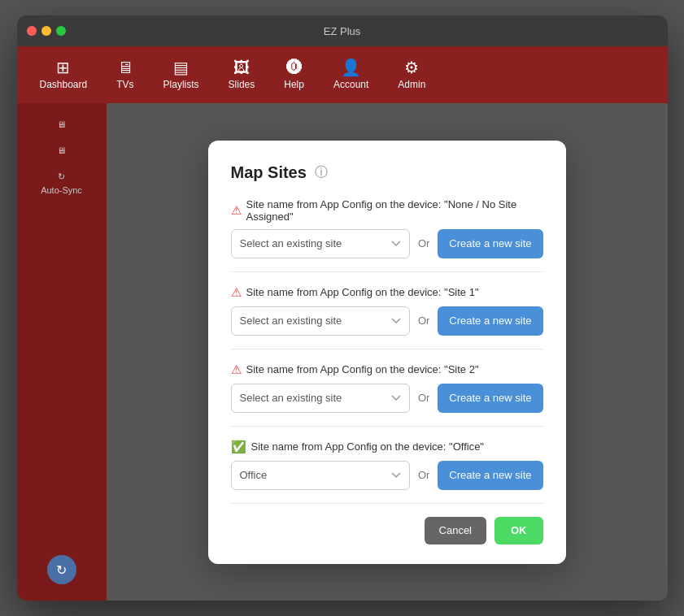  Describe the element at coordinates (342, 75) in the screenshot. I see `top-nav: ⊞ Dashboard 🖥 TVs ▤ Playlists 🖼 Slides ⓿…` at that location.